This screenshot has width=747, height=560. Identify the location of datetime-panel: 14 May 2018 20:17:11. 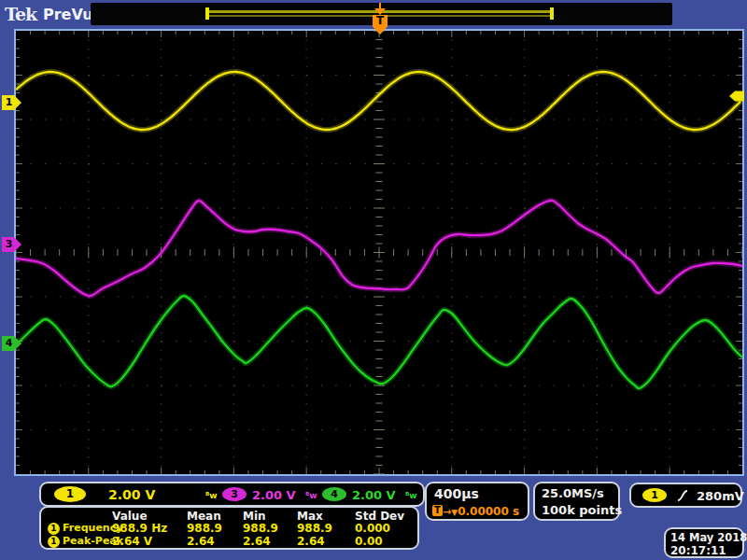
(704, 543).